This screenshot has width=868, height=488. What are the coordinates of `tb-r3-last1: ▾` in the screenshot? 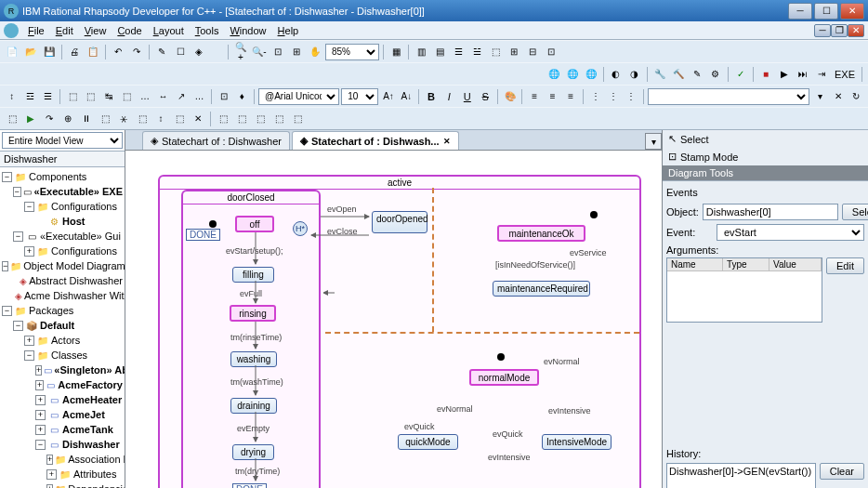 It's located at (820, 97).